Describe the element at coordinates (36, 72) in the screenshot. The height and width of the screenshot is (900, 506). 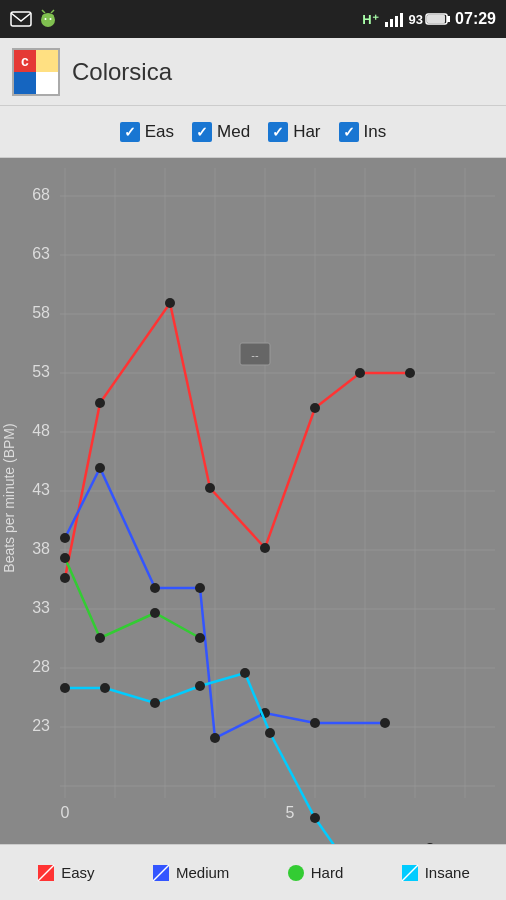
I see `app-icon: c` at that location.